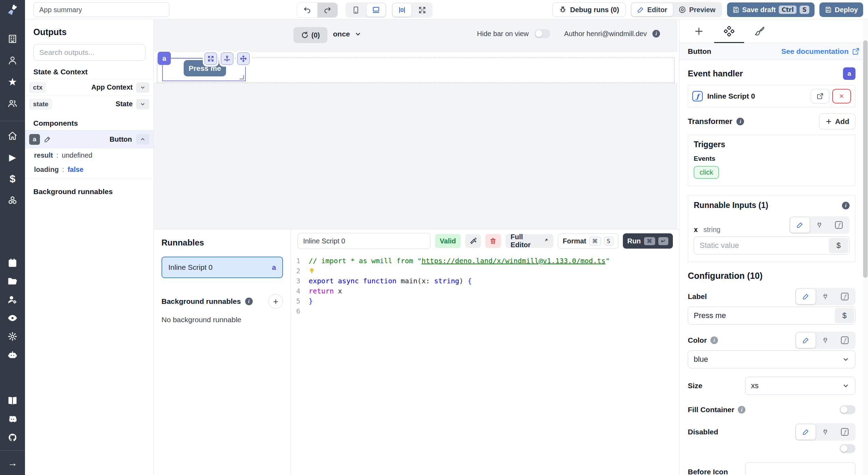 Image resolution: width=868 pixels, height=475 pixels. Describe the element at coordinates (841, 10) in the screenshot. I see `deploy-button: Deploy` at that location.